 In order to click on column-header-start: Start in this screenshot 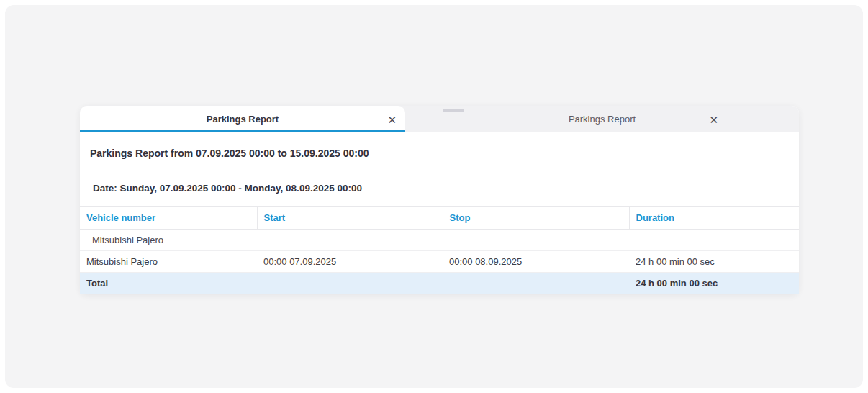, I will do `click(350, 218)`.